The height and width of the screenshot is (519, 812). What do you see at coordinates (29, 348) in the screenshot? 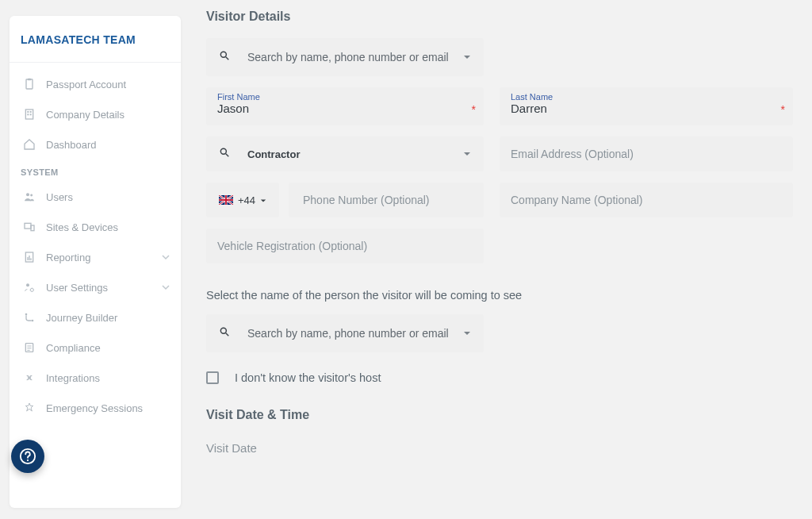
I see `compliance-icon` at bounding box center [29, 348].